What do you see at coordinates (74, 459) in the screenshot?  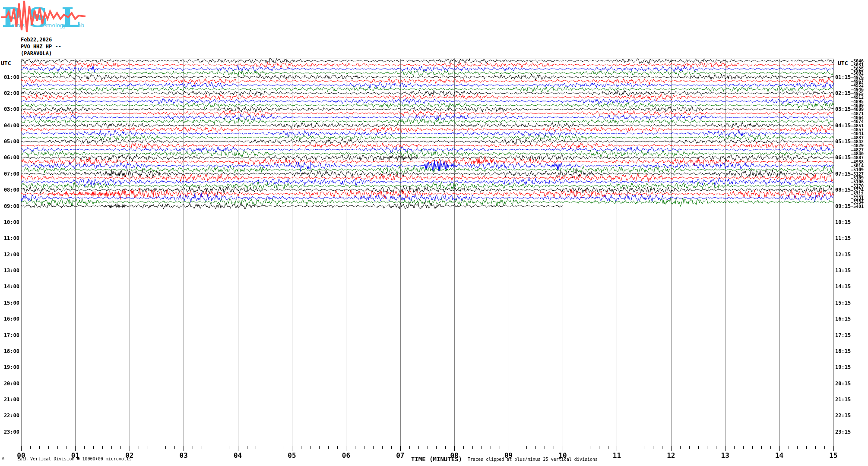 I see `division-note: Each Vertical Division = 10000+00 microv…` at bounding box center [74, 459].